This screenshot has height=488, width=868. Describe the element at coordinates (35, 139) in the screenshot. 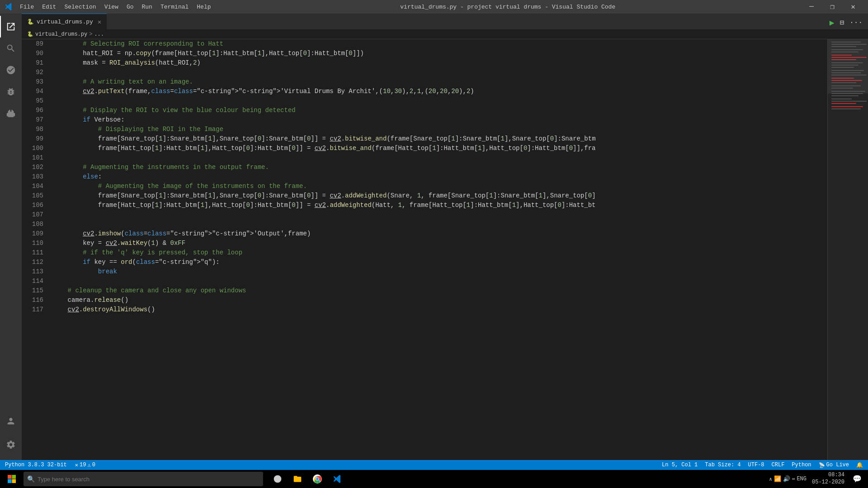

I see `line-number: 99` at that location.